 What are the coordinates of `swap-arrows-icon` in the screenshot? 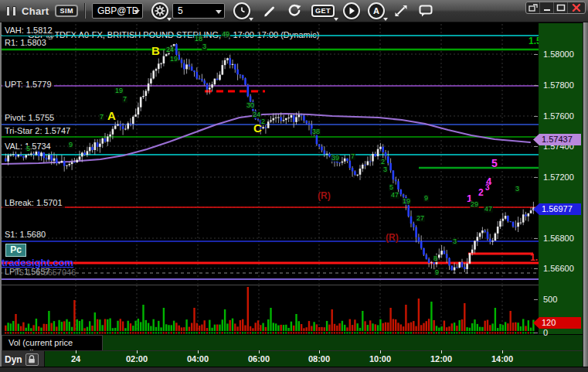 It's located at (401, 11).